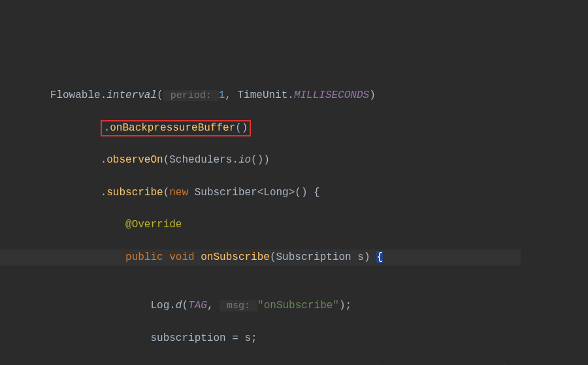 The image size is (588, 365). What do you see at coordinates (235, 257) in the screenshot?
I see `method-onSubscribe: onSubscribe` at bounding box center [235, 257].